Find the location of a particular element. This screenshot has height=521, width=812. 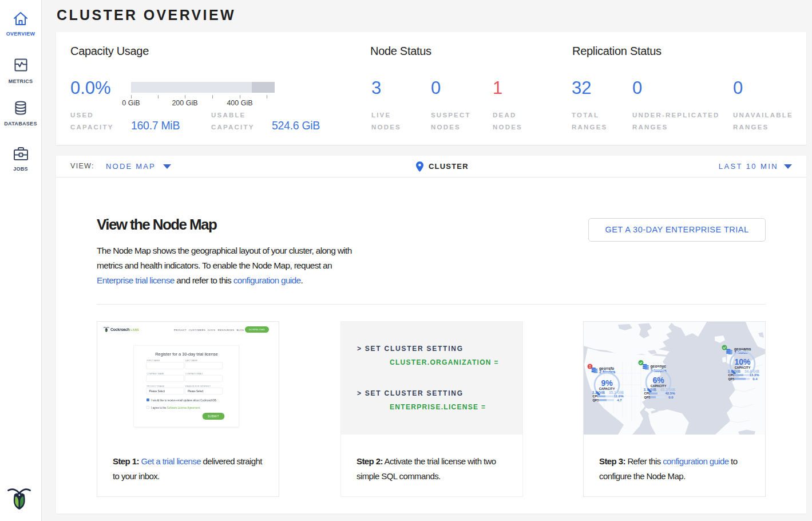

svg-text: 11.0% is located at coordinates (619, 396).